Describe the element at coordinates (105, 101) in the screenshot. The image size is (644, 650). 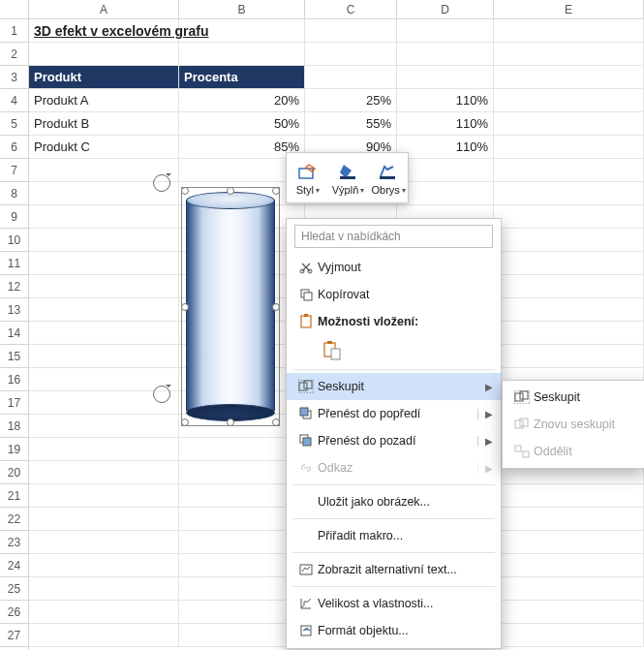
I see `cell: Produkt A` at that location.